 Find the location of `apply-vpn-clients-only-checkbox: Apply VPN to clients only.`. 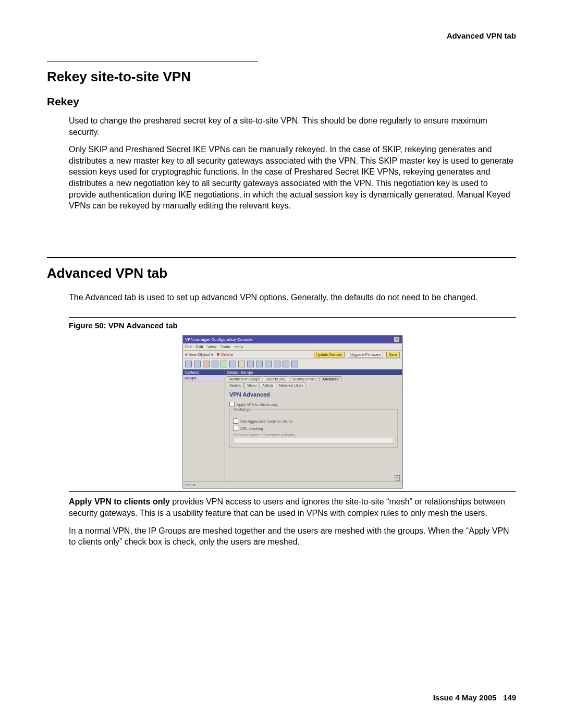

apply-vpn-clients-only-checkbox: Apply VPN to clients only. is located at coordinates (314, 404).